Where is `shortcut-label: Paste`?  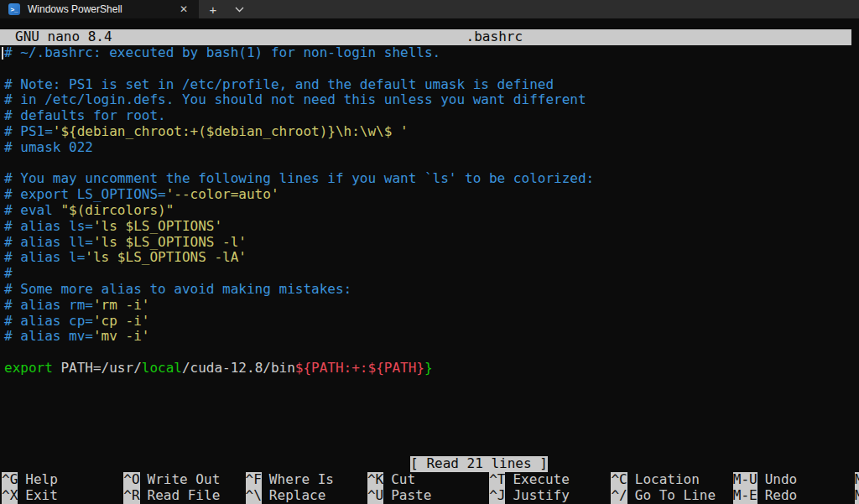
shortcut-label: Paste is located at coordinates (411, 496).